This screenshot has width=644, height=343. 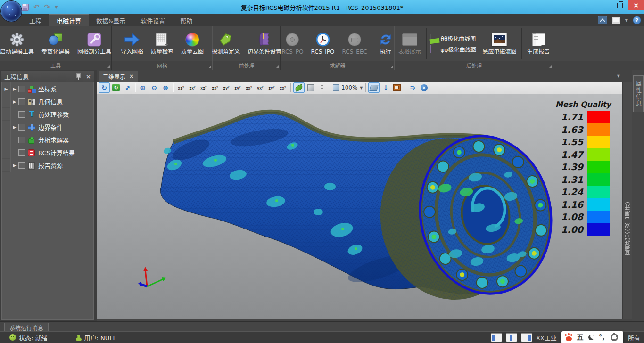 What do you see at coordinates (48, 89) in the screenshot?
I see `tree-row-坐标系: ▶▶坐标系` at bounding box center [48, 89].